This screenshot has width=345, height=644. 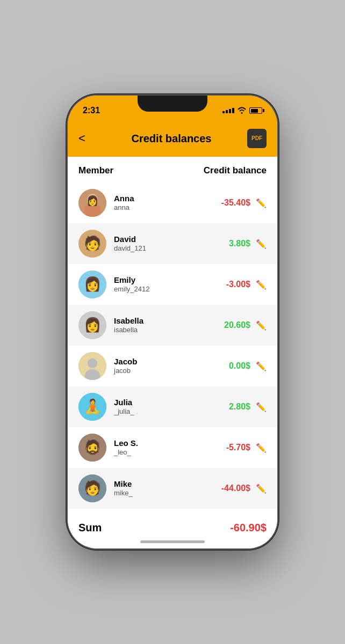 What do you see at coordinates (163, 412) in the screenshot?
I see `member-username: _julia_` at bounding box center [163, 412].